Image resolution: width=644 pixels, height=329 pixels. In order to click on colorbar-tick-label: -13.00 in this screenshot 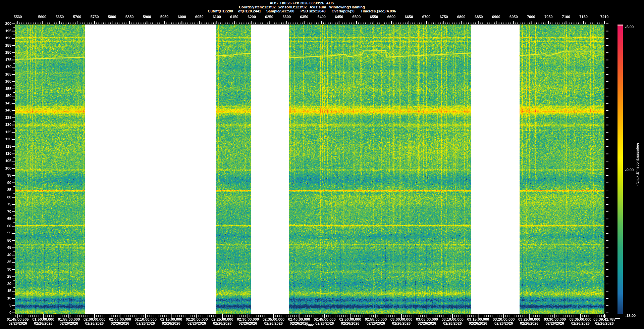, I will do `click(631, 316)`.